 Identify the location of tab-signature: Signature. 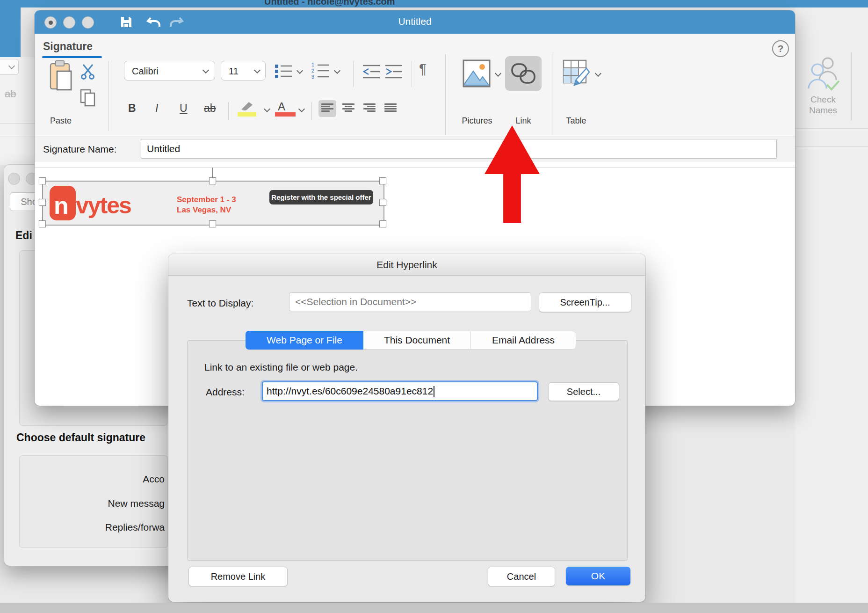
(68, 47).